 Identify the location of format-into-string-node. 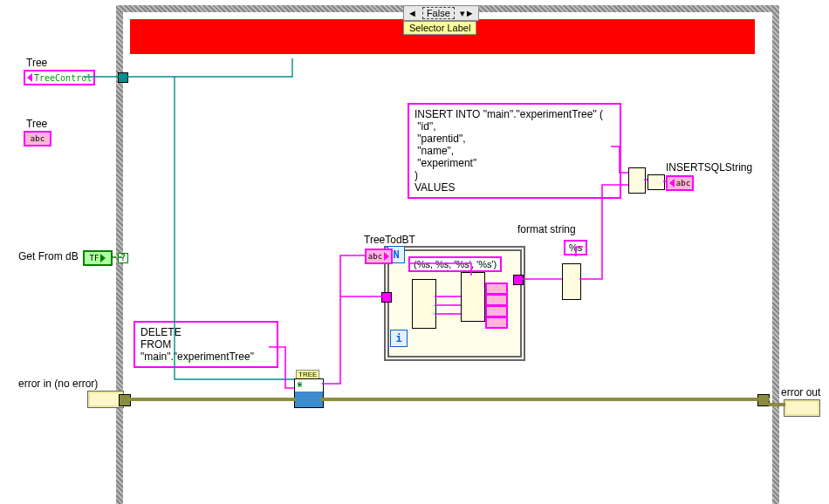
(473, 296).